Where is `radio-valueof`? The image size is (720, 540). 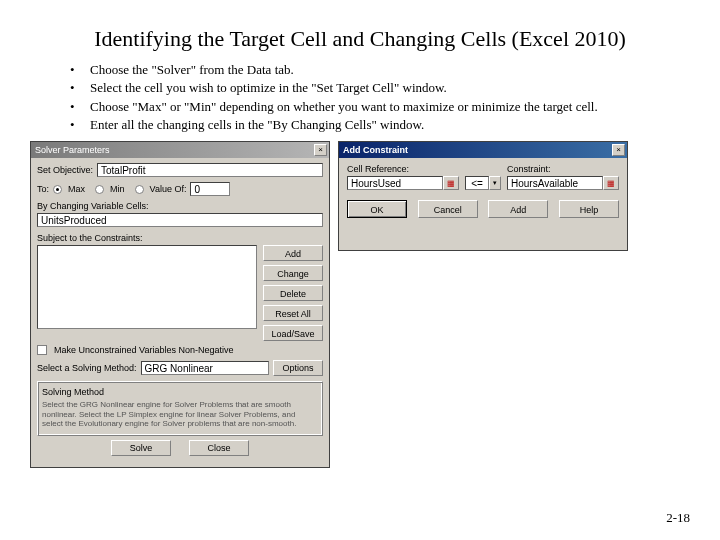 radio-valueof is located at coordinates (140, 190).